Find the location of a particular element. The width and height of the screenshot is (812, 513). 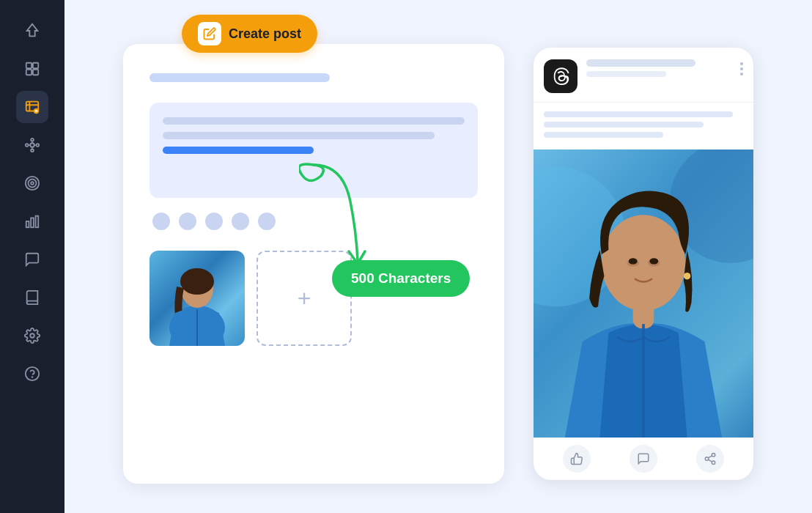

create-post-badge: Create post is located at coordinates (249, 34).